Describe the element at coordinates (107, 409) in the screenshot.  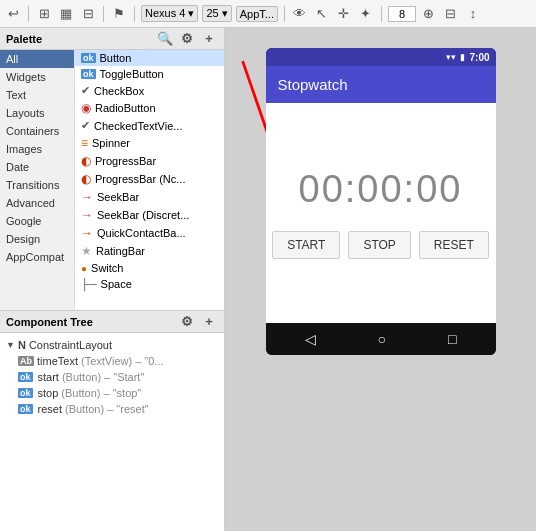
I see `tree-reset-type: (Button) – "reset"` at that location.